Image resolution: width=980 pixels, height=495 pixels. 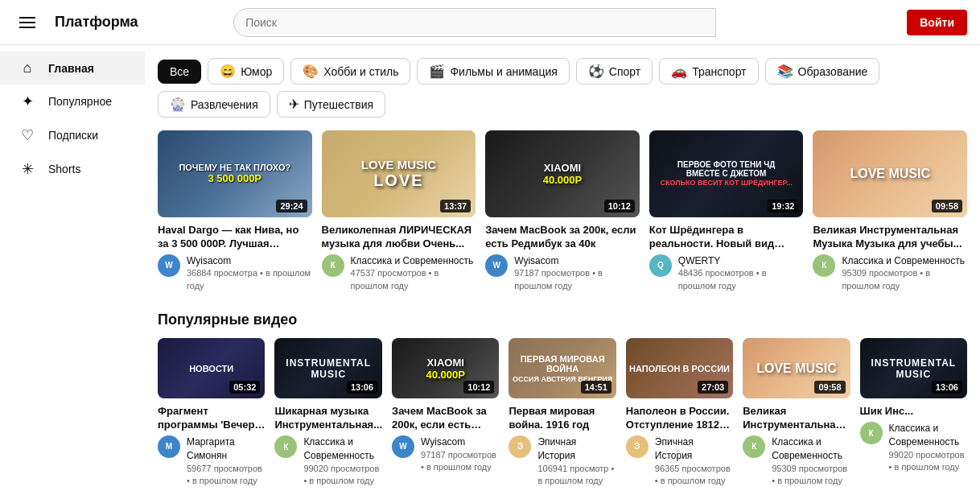 I want to click on video-card-p6: LOVE MUSIC09:58Великая Инструментальная …, so click(x=797, y=412).